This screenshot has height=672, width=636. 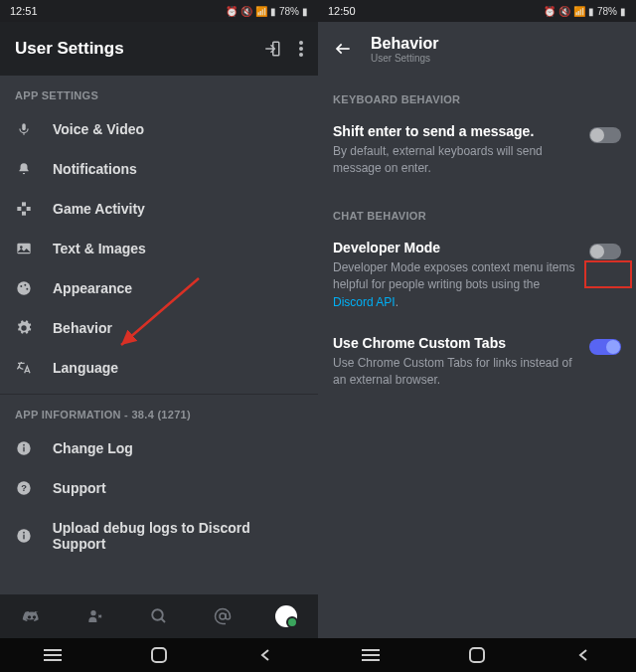 What do you see at coordinates (456, 372) in the screenshot?
I see `setting-desc: Use Chrome Custom Tabs for links instead…` at bounding box center [456, 372].